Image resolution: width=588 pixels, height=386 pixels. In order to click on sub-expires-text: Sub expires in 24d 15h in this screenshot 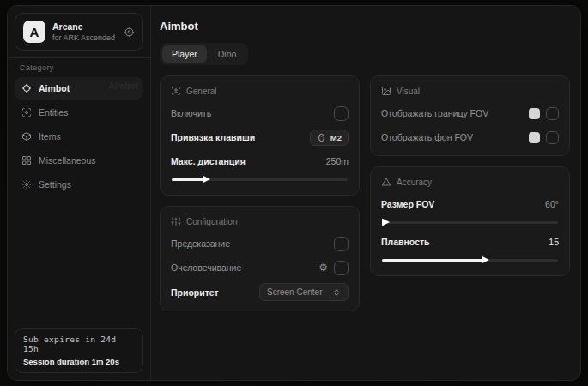, I will do `click(79, 344)`.